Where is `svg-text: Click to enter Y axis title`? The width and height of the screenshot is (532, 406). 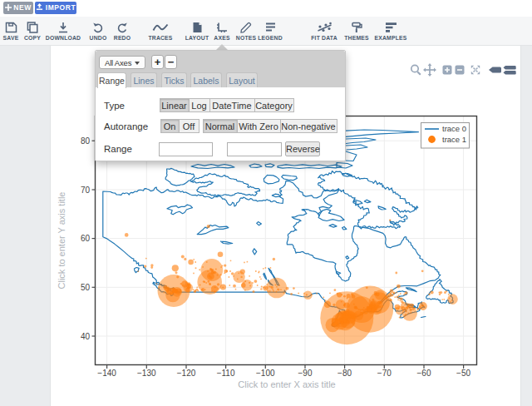
svg-text: Click to enter Y axis title is located at coordinates (62, 241).